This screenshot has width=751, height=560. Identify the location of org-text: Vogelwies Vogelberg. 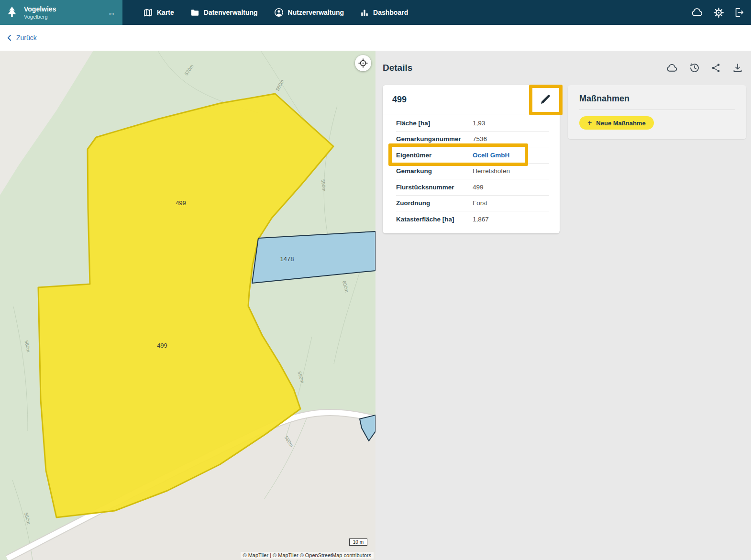
(40, 12).